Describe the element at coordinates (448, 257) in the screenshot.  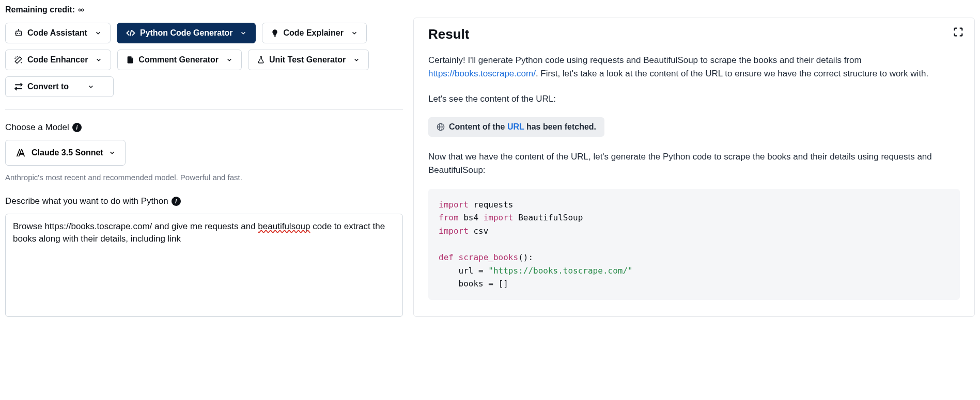
I see `code-kw: def` at that location.